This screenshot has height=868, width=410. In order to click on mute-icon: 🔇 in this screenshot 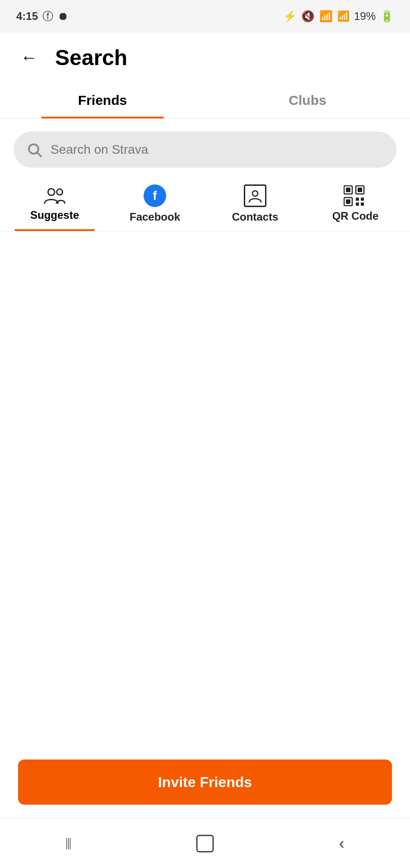, I will do `click(308, 16)`.